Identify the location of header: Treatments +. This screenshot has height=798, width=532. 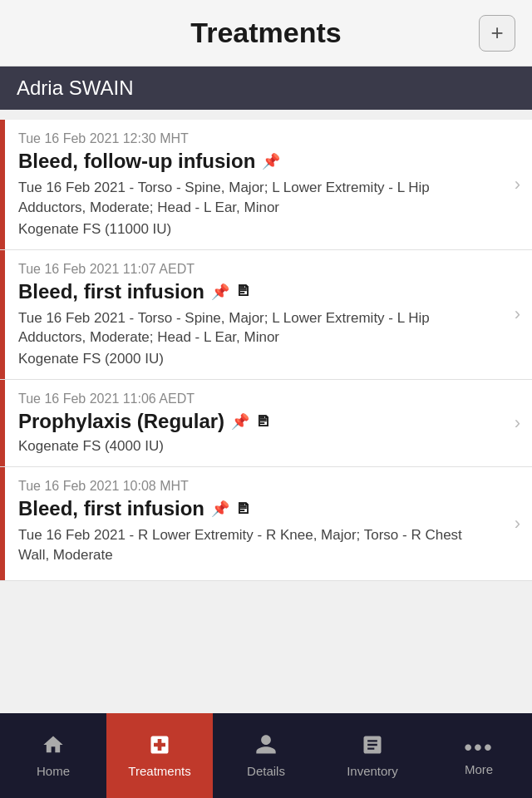
(266, 33).